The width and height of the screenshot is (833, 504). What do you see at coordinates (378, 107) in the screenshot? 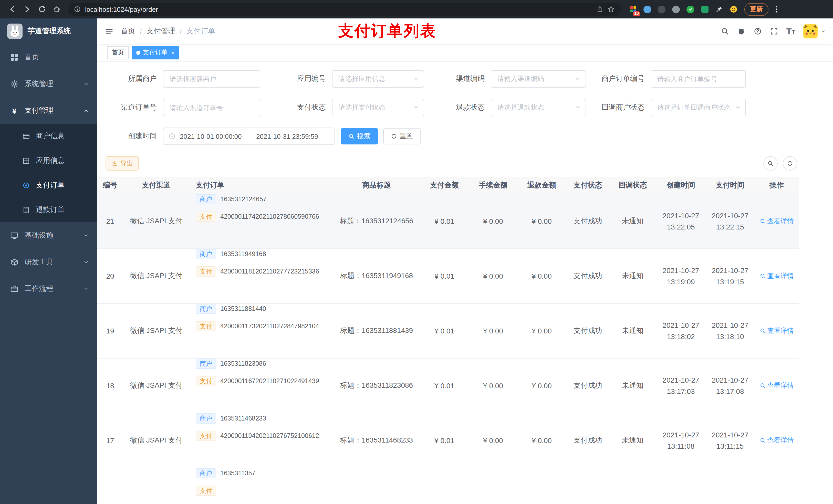
I see `pay-status-select: 请选择支付状态` at bounding box center [378, 107].